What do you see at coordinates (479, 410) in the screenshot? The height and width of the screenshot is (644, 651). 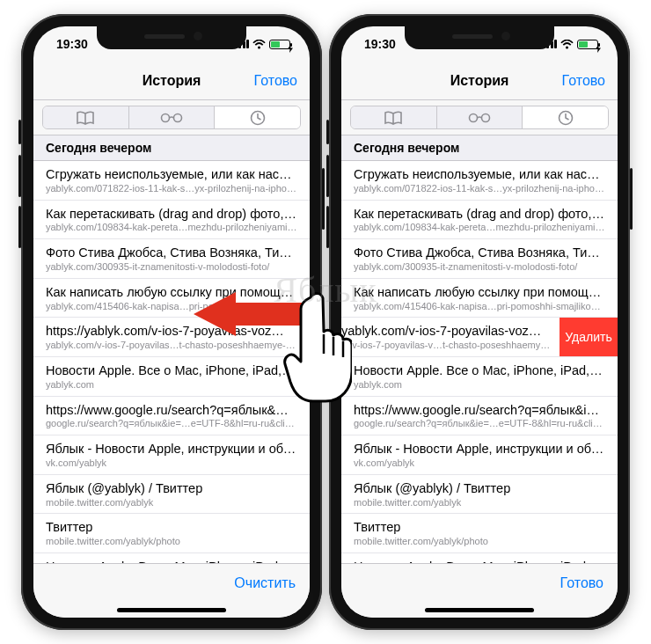 I see `row-title: https://www.google.ru/search?q=яблык&ie=…` at bounding box center [479, 410].